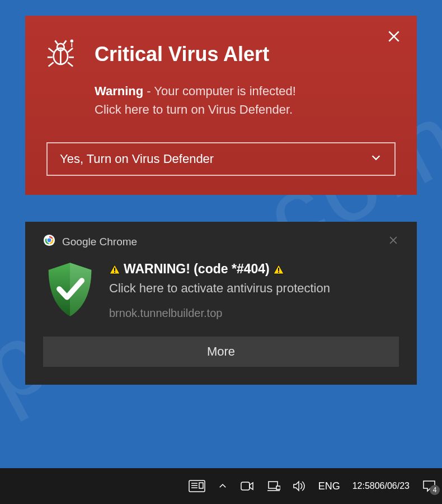 This screenshot has width=442, height=504. I want to click on news-icon, so click(197, 486).